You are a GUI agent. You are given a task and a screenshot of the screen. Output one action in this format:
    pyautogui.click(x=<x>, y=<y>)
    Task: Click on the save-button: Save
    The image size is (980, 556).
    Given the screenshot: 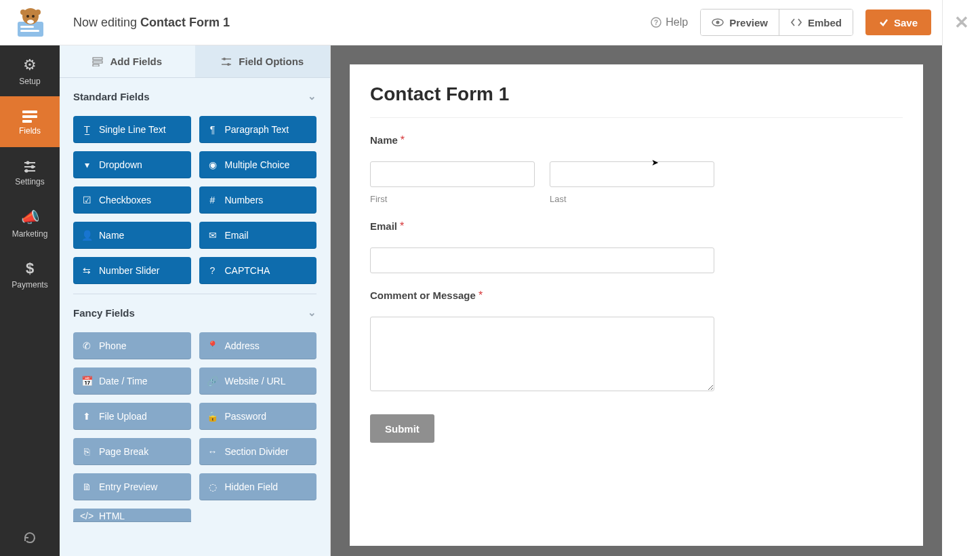 What is the action you would take?
    pyautogui.click(x=899, y=22)
    